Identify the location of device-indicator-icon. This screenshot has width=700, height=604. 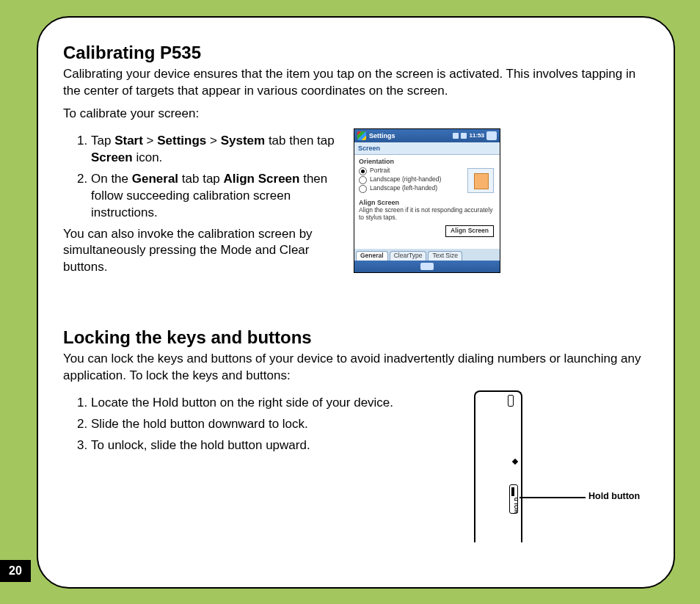
(515, 462).